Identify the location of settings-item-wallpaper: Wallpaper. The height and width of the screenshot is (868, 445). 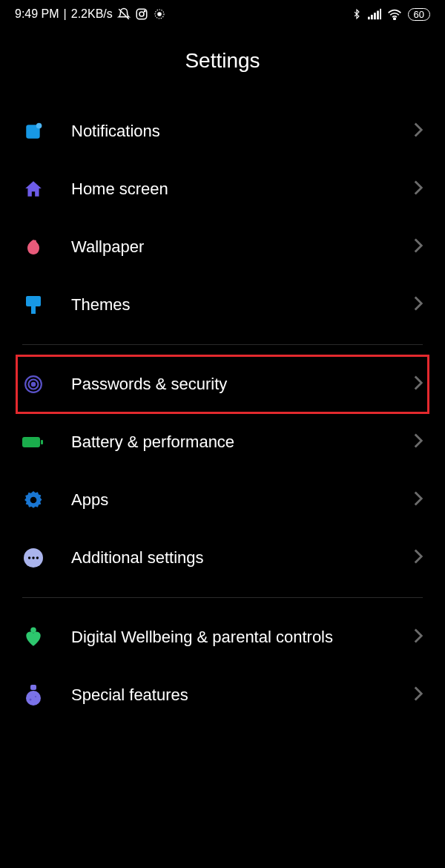
(222, 247).